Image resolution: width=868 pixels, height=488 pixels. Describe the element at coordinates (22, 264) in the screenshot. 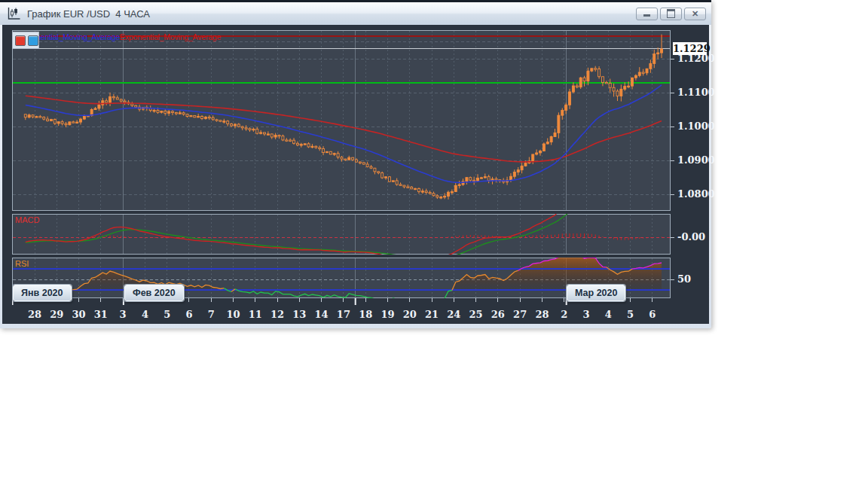

I see `rsi-label: RSI` at that location.